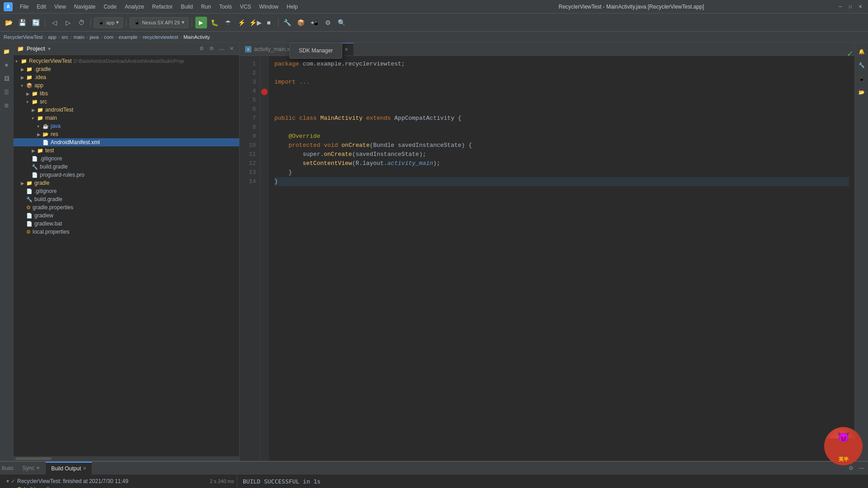  Describe the element at coordinates (127, 167) in the screenshot. I see `tree-item-buildgradle1: 🔧 build.gradle` at that location.